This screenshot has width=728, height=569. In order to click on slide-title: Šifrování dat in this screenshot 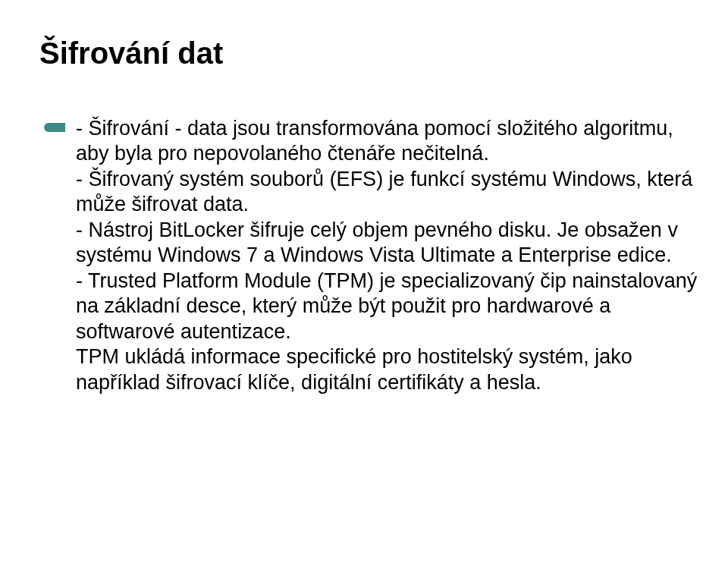, I will do `click(369, 53)`.